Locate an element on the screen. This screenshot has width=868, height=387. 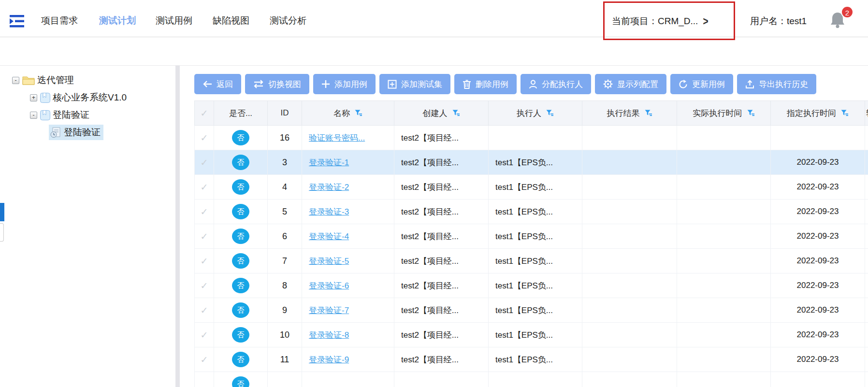
table-row: ✓ 否 6 登录验证-4 test2【项目经... test1【EPS负... … is located at coordinates (532, 237).